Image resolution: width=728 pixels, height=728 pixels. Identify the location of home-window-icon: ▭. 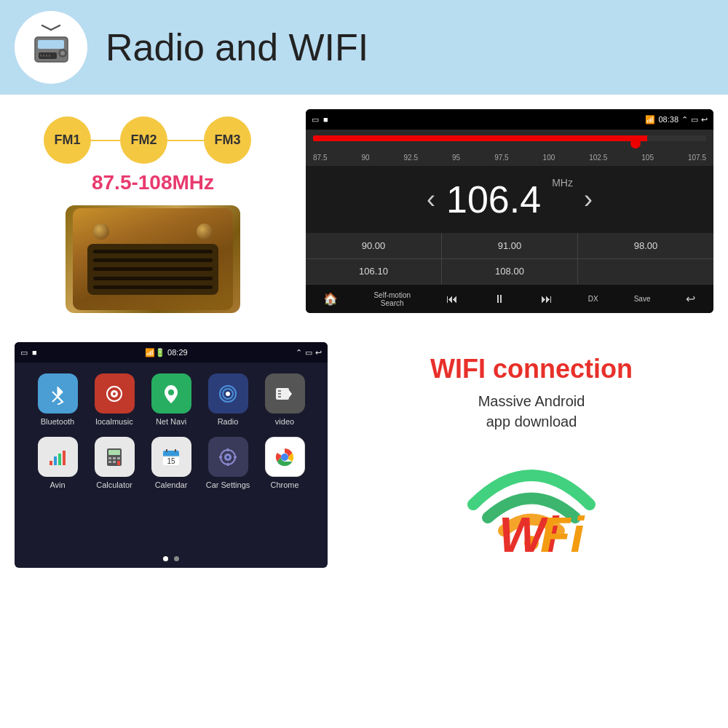
(24, 352).